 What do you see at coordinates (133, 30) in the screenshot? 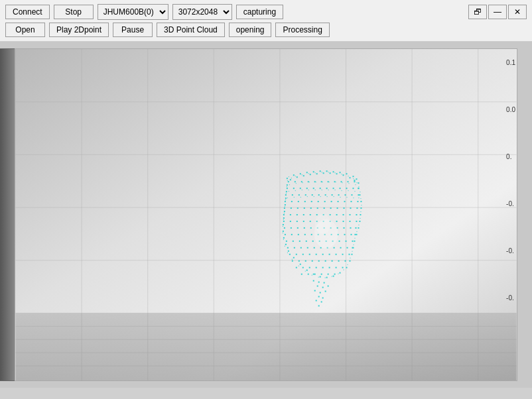
I see `pause-button: Pause` at bounding box center [133, 30].